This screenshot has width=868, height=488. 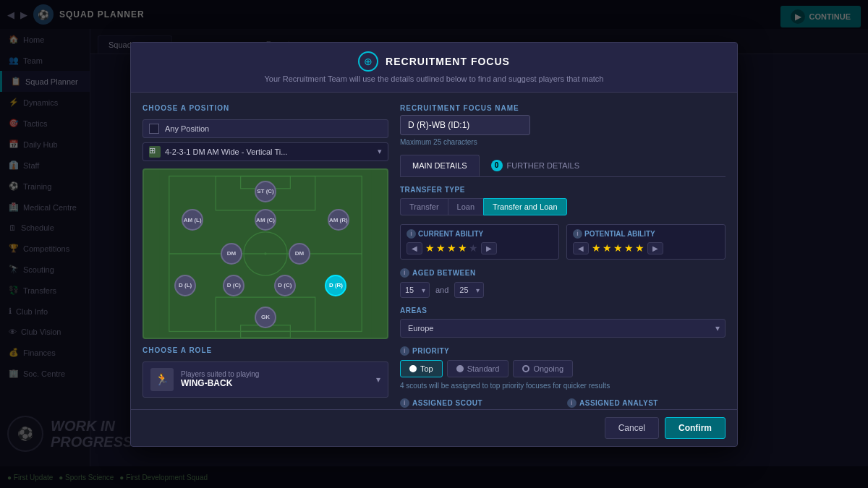 What do you see at coordinates (265, 350) in the screenshot?
I see `role-section-label: CHOOSE A ROLE` at bounding box center [265, 350].